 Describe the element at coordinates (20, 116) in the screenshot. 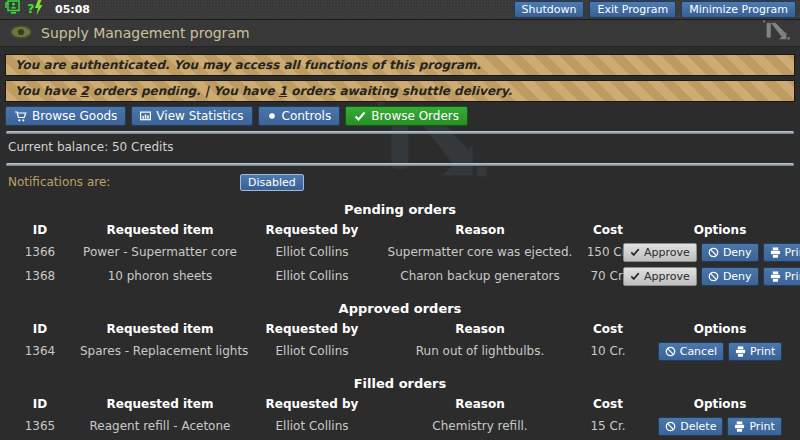

I see `cart-icon` at that location.